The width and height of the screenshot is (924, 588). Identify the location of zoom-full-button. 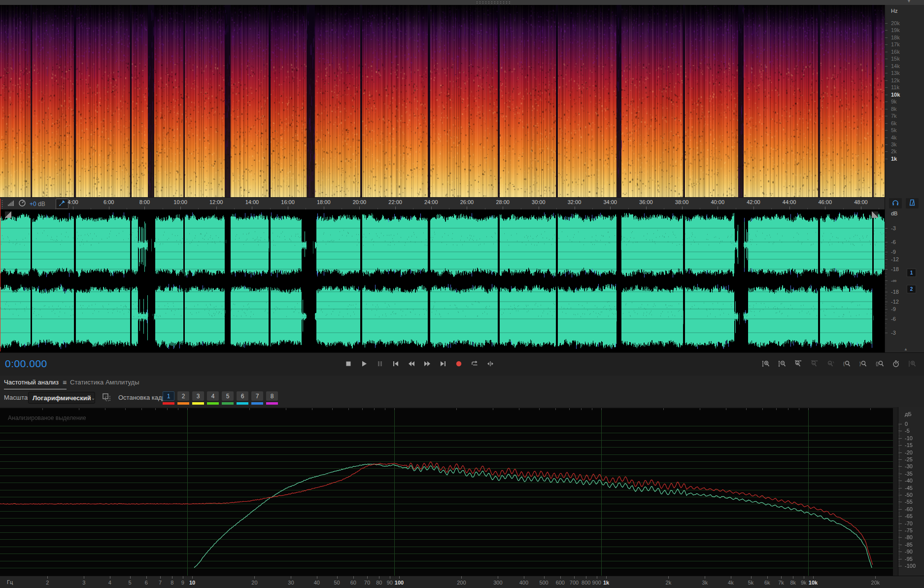
(912, 364).